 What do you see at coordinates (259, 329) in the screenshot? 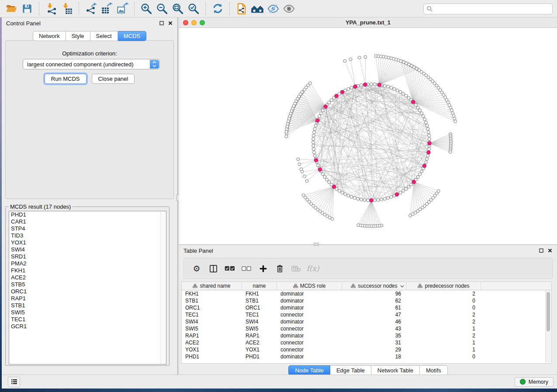
I see `cell-name: SWI5` at bounding box center [259, 329].